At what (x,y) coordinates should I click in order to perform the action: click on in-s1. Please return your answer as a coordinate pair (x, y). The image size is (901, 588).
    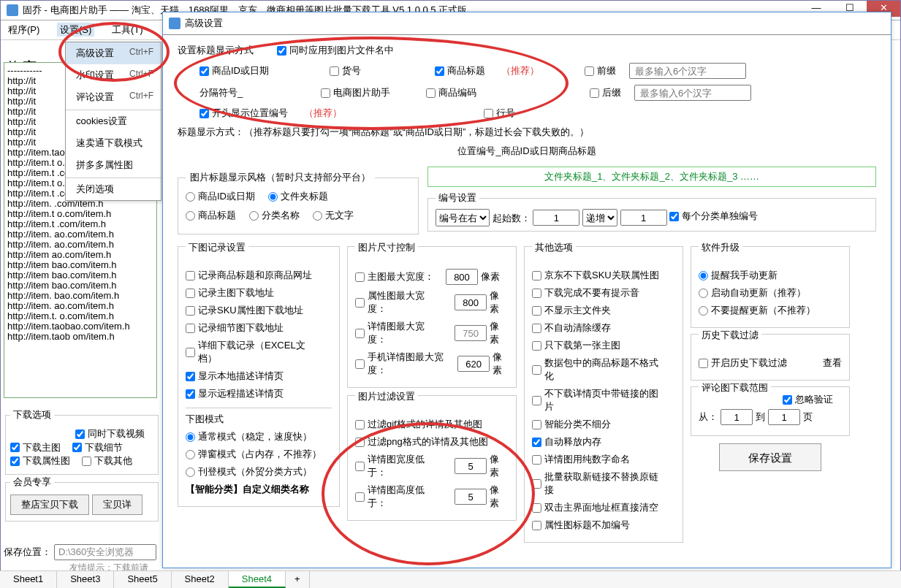
    Looking at the image, I should click on (462, 277).